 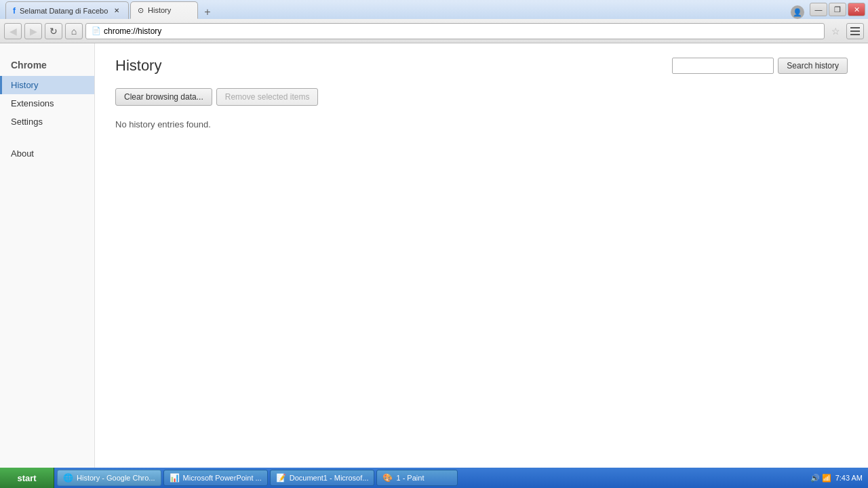 I want to click on close-button: ✕, so click(x=856, y=9).